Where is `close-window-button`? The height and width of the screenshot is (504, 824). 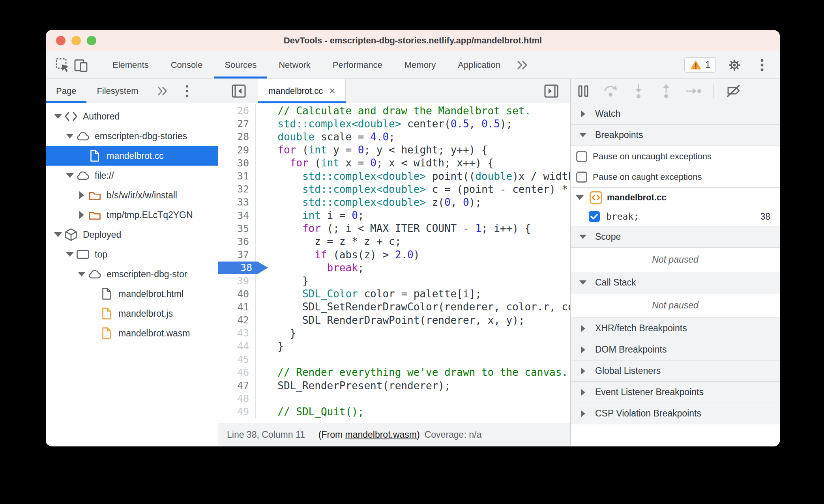 close-window-button is located at coordinates (61, 41).